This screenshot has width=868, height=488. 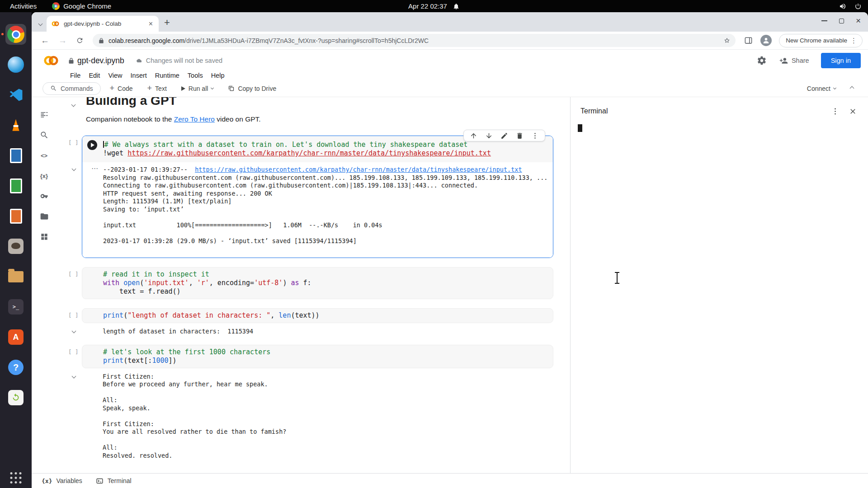 I want to click on terminal-dock-icon: >_, so click(x=16, y=307).